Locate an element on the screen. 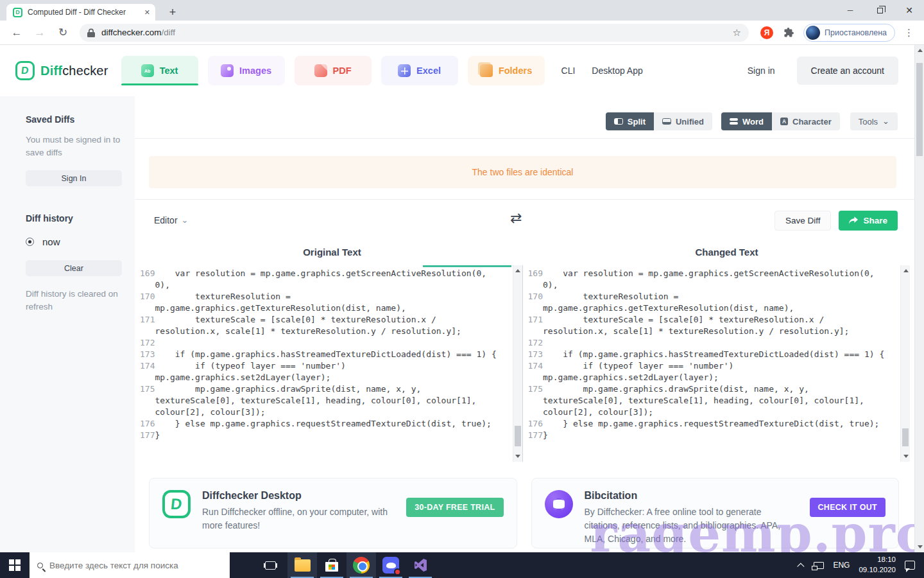 The image size is (924, 578). nav-tab-images: Images is located at coordinates (246, 71).